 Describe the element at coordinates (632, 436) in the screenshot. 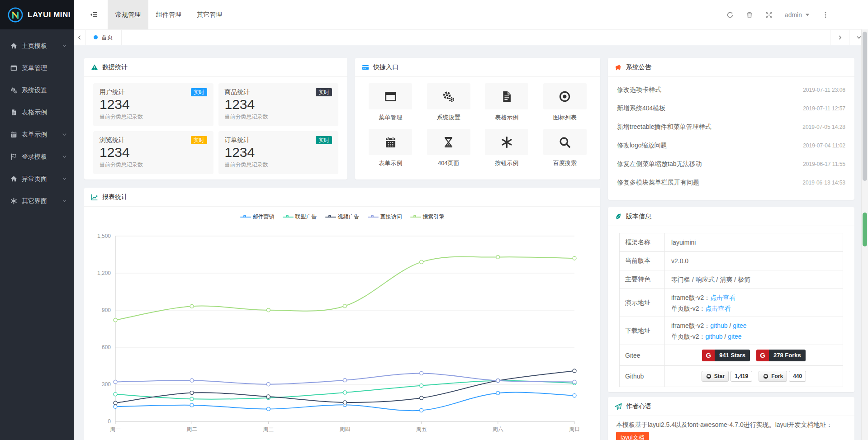

I see `layui-doc-badge: layui文档` at that location.